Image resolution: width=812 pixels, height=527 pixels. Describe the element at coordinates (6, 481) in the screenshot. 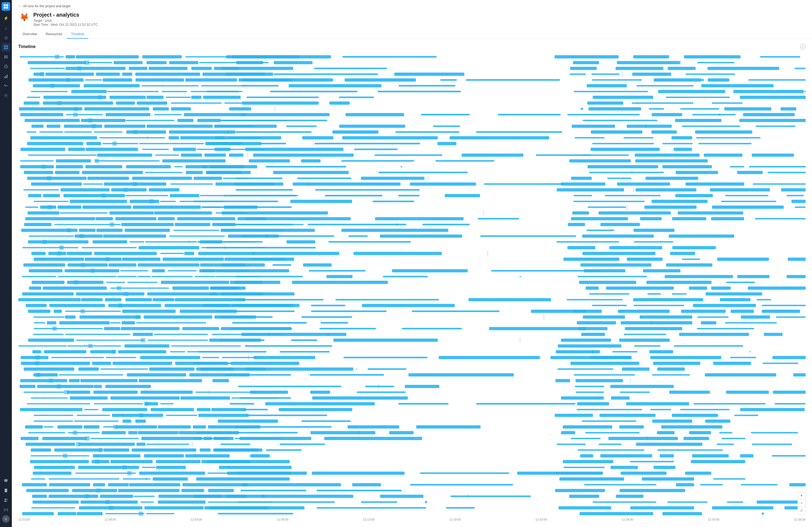

I see `sidebar-item-chat` at that location.